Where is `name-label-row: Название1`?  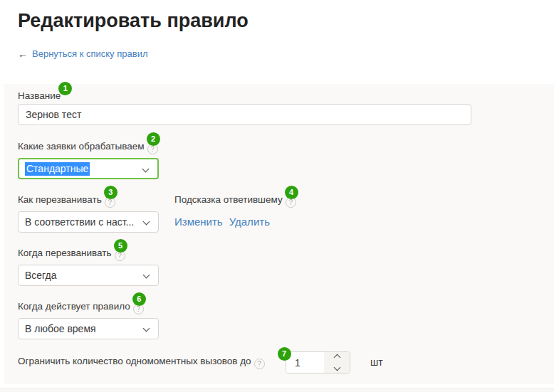 name-label-row: Название1 is located at coordinates (45, 95).